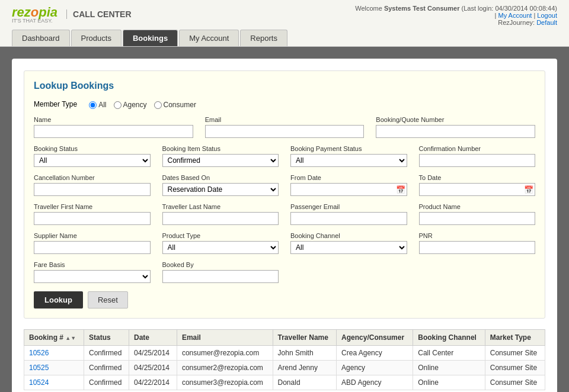 This screenshot has height=392, width=569. What do you see at coordinates (220, 178) in the screenshot?
I see `dates-based-on-label: Dates Based On` at bounding box center [220, 178].